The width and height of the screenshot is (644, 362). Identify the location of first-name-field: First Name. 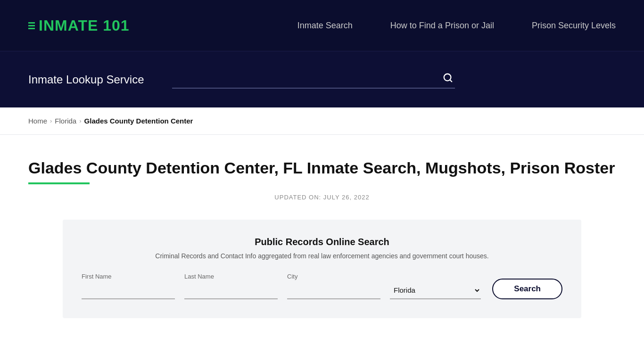
(128, 286).